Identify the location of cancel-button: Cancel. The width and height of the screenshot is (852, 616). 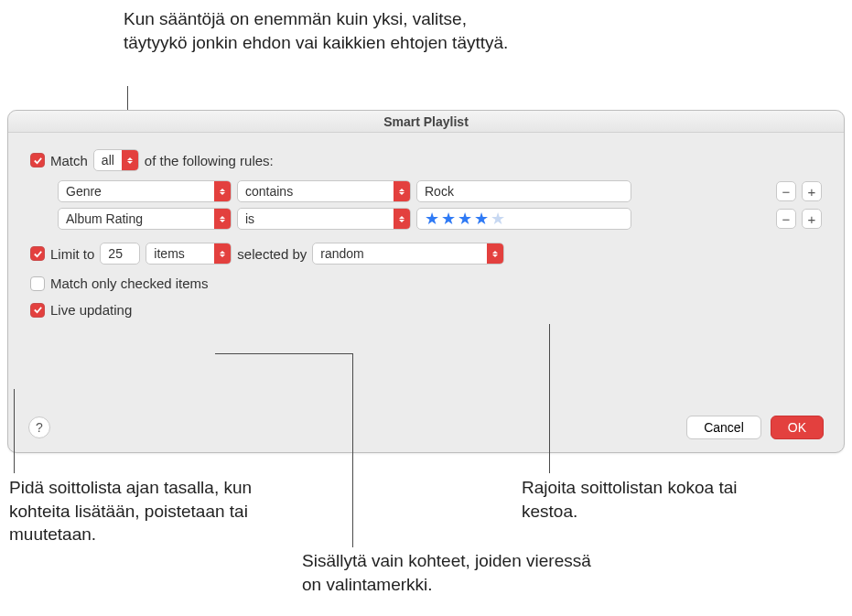
(724, 427).